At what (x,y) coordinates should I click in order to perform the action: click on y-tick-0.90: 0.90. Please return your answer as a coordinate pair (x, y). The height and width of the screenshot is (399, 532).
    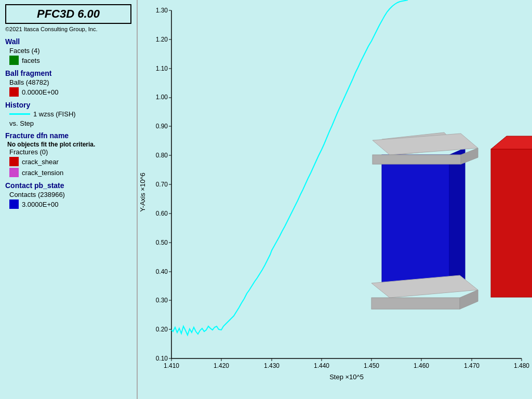
    Looking at the image, I should click on (162, 126).